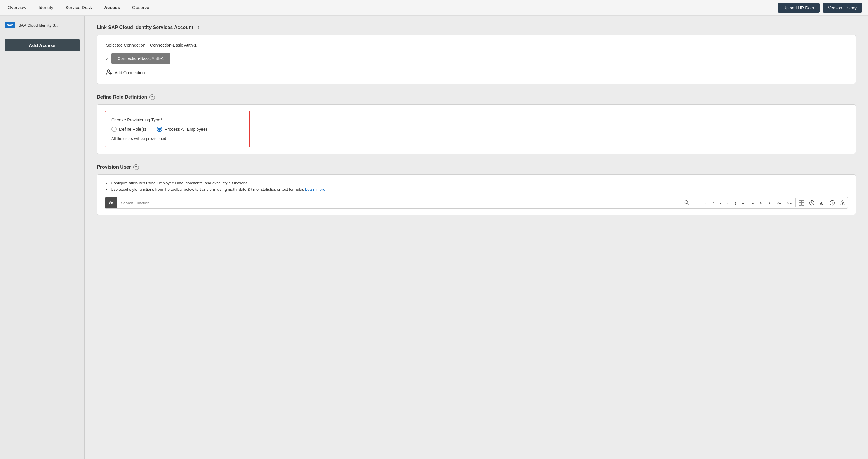  Describe the element at coordinates (10, 25) in the screenshot. I see `sap-logo: SAP` at that location.